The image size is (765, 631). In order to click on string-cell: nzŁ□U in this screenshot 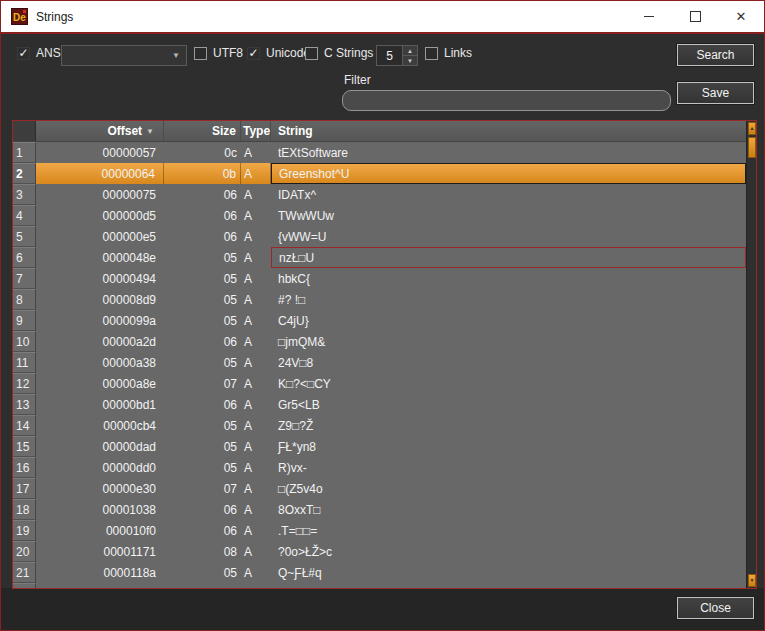, I will do `click(508, 258)`.